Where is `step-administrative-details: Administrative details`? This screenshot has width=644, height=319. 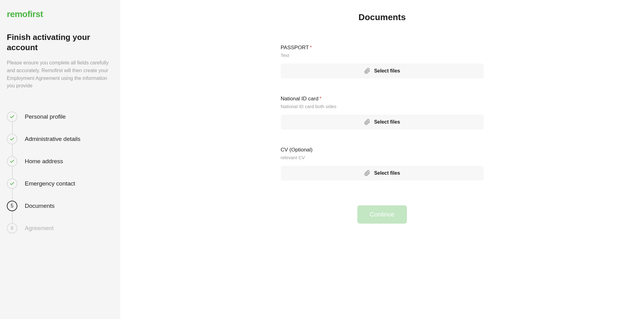
step-administrative-details: Administrative details is located at coordinates (60, 145).